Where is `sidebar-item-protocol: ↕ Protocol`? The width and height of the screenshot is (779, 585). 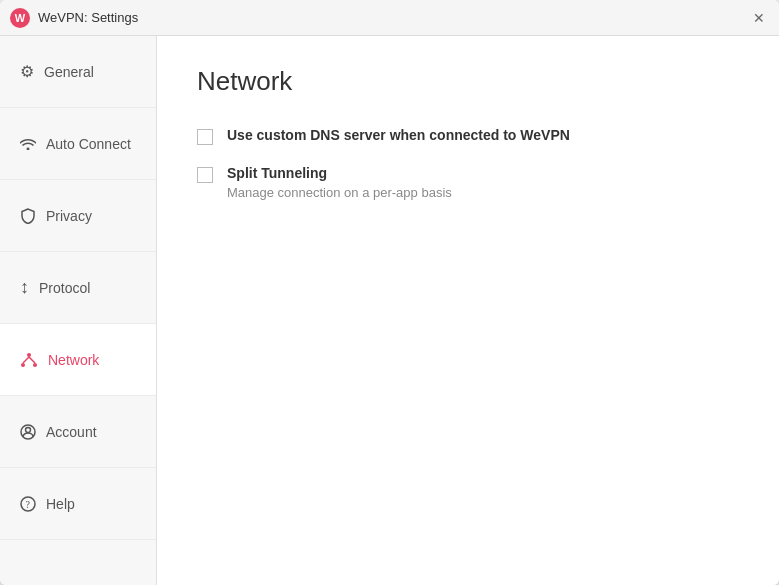
sidebar-item-protocol: ↕ Protocol is located at coordinates (78, 288).